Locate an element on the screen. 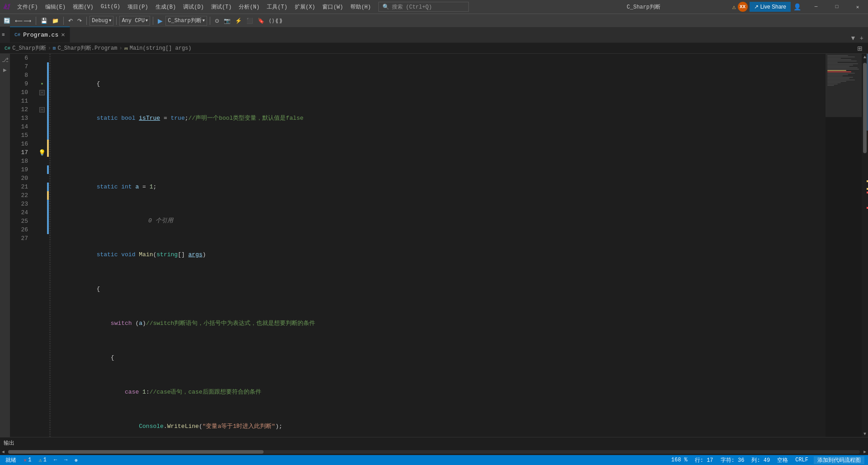 This screenshot has width=868, height=465. menu-git: Git(G) is located at coordinates (110, 7).